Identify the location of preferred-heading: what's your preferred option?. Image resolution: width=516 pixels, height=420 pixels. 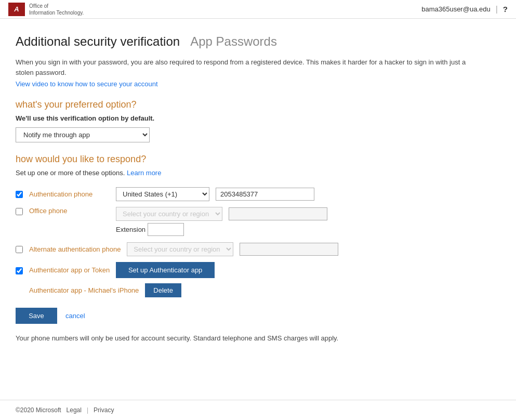
(258, 105).